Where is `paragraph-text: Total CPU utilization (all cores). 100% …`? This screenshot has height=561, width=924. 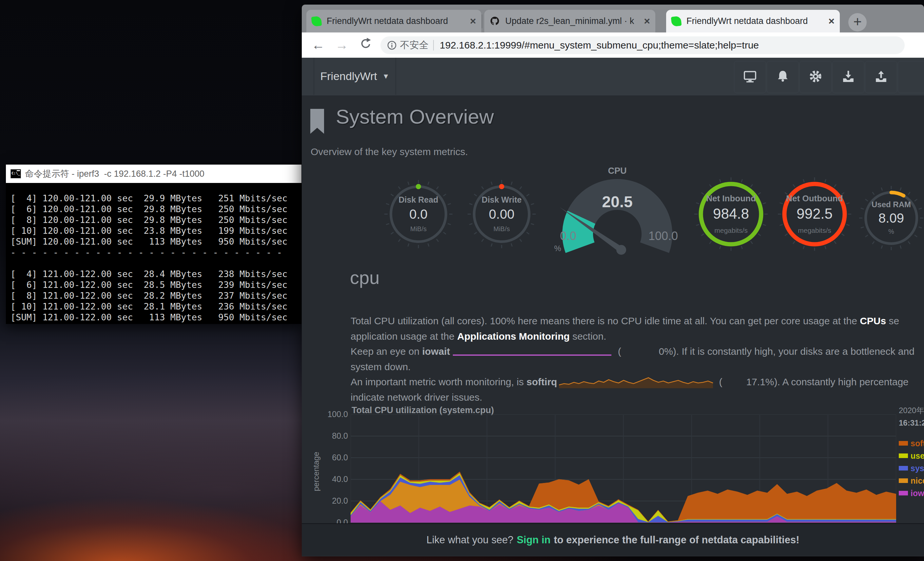 paragraph-text: Total CPU utilization (all cores). 100% … is located at coordinates (605, 321).